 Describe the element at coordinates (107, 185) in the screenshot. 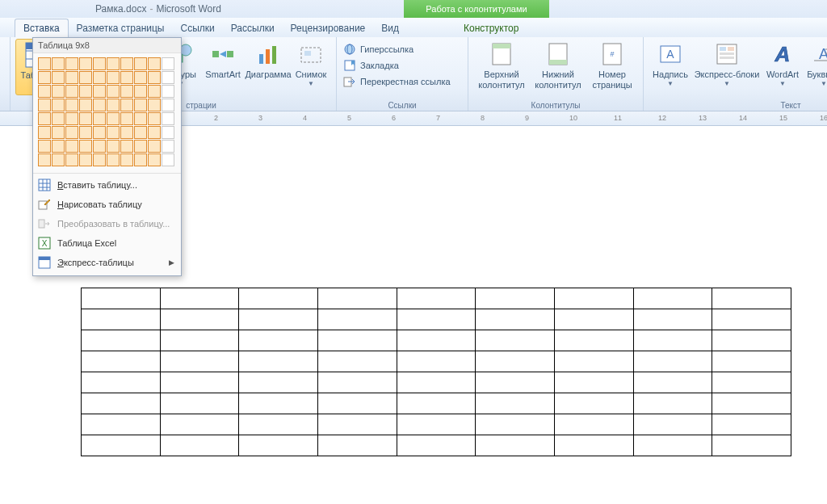

I see `insert-table-menu: Вставить таблицу...` at that location.